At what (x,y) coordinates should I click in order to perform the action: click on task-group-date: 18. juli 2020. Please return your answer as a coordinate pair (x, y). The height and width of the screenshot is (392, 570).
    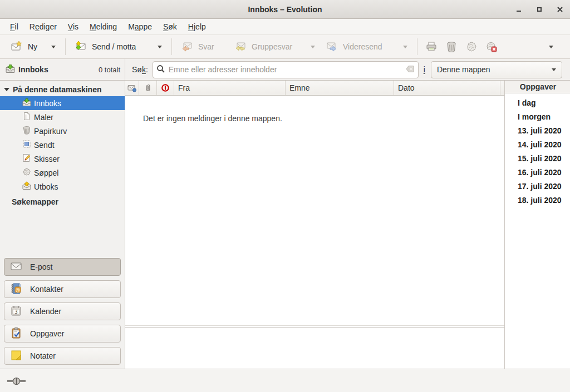
    Looking at the image, I should click on (538, 200).